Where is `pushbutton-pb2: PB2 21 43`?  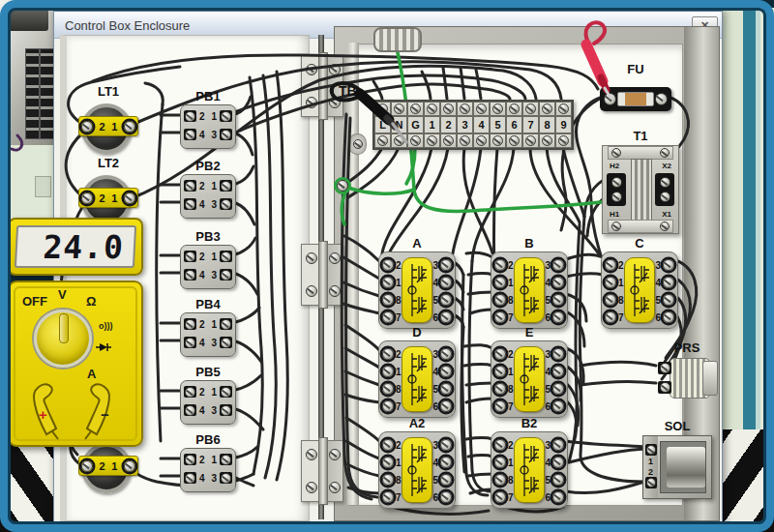 pushbutton-pb2: PB2 21 43 is located at coordinates (208, 196).